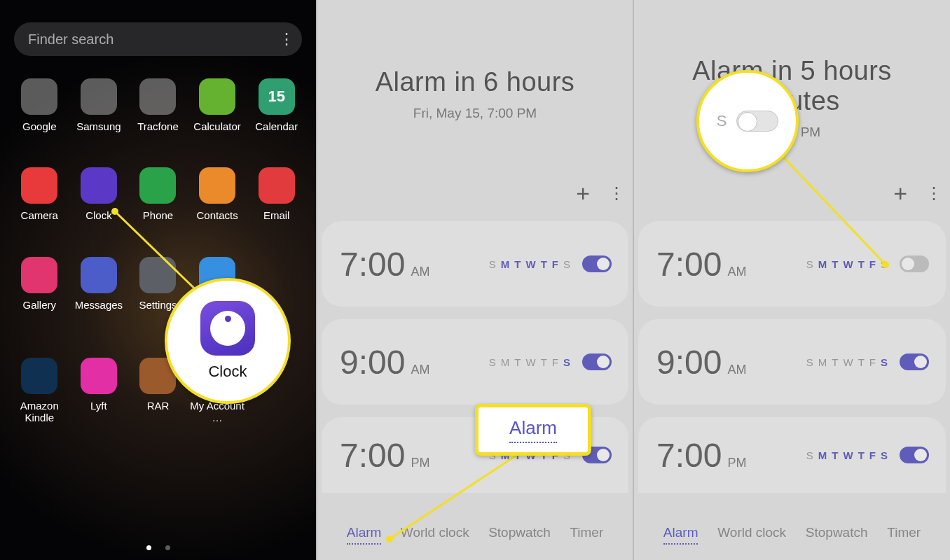 This screenshot has height=560, width=950. Describe the element at coordinates (475, 113) in the screenshot. I see `alarm-header-subtitle: Fri, May 15, 7:00 PM` at that location.